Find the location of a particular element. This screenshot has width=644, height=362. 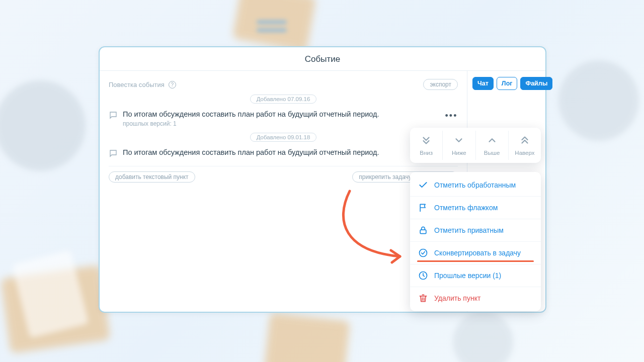

add-text-item-button: добавить текстовый пункт is located at coordinates (152, 177).